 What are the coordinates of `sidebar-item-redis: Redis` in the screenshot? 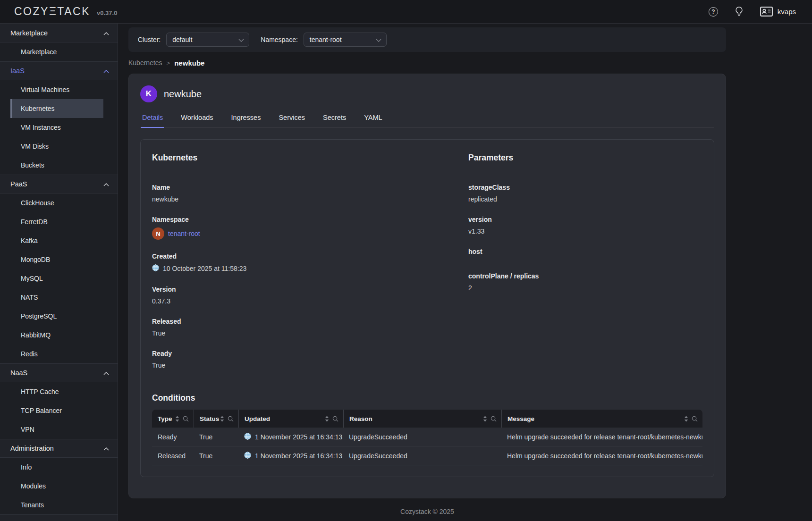 It's located at (59, 354).